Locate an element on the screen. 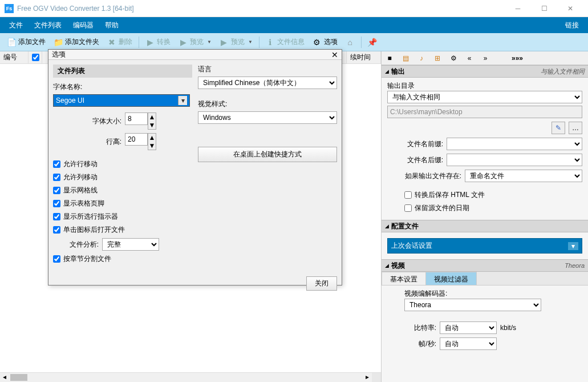  home-button: ⌂ is located at coordinates (350, 42).